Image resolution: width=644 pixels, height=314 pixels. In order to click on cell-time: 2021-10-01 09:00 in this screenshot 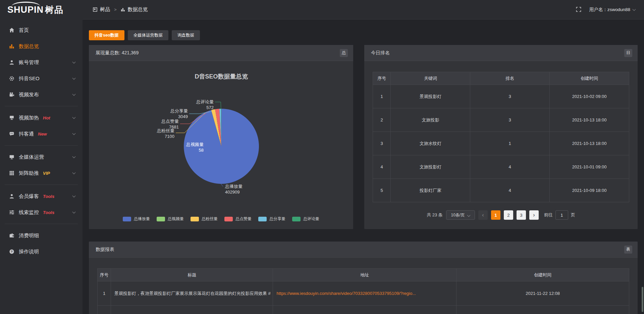, I will do `click(590, 167)`.